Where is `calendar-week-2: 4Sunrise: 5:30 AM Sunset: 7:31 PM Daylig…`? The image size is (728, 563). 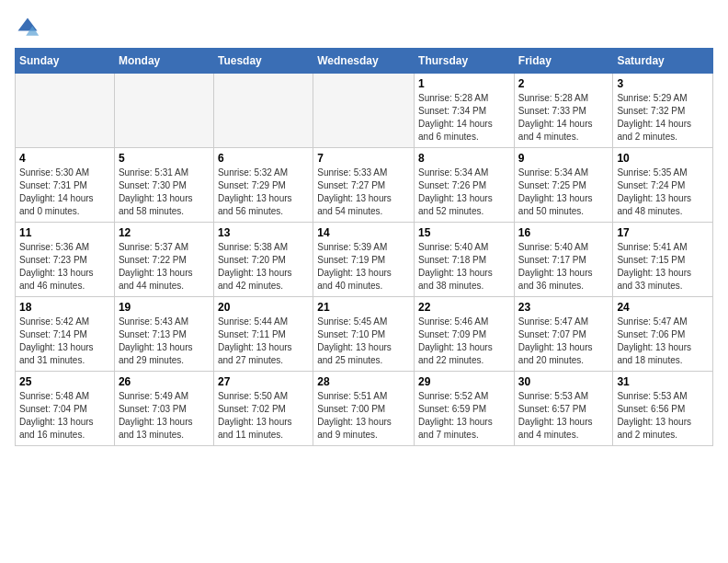
calendar-week-2: 4Sunrise: 5:30 AM Sunset: 7:31 PM Daylig… is located at coordinates (364, 186).